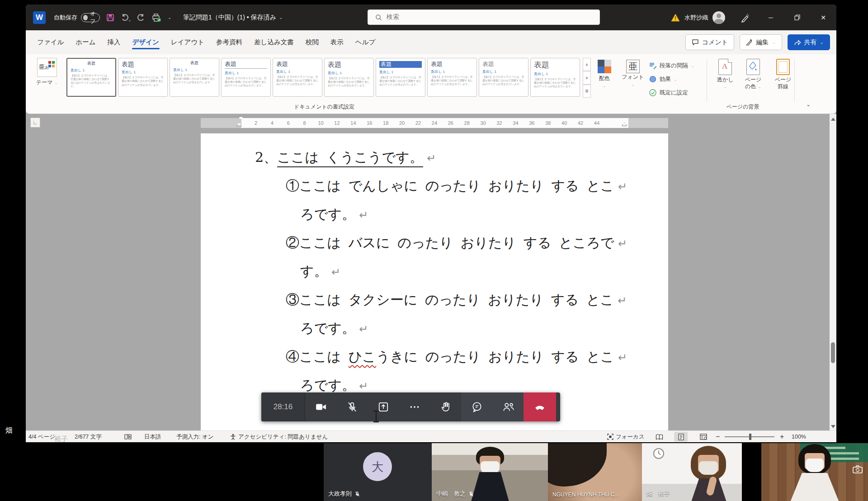  What do you see at coordinates (753, 74) in the screenshot?
I see `page-color-button: ページの色 ⌄` at bounding box center [753, 74].